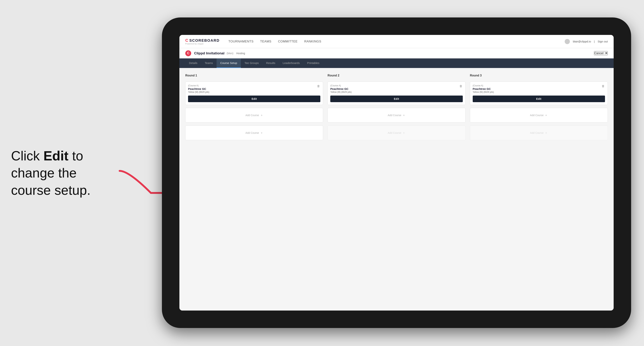 The image size is (644, 346). Describe the element at coordinates (539, 115) in the screenshot. I see `round-3-add-course-text-1: Add Course ＋` at that location.